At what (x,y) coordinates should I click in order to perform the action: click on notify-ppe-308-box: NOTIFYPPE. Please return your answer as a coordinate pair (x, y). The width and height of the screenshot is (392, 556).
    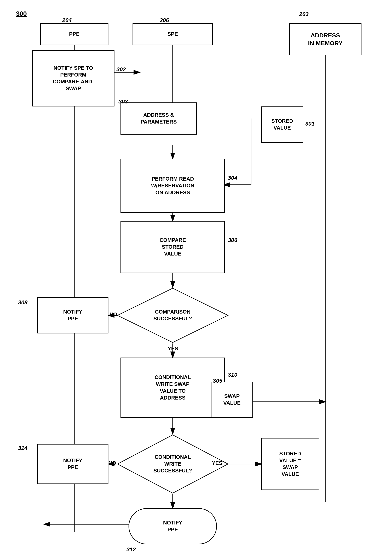
    Looking at the image, I should click on (73, 315).